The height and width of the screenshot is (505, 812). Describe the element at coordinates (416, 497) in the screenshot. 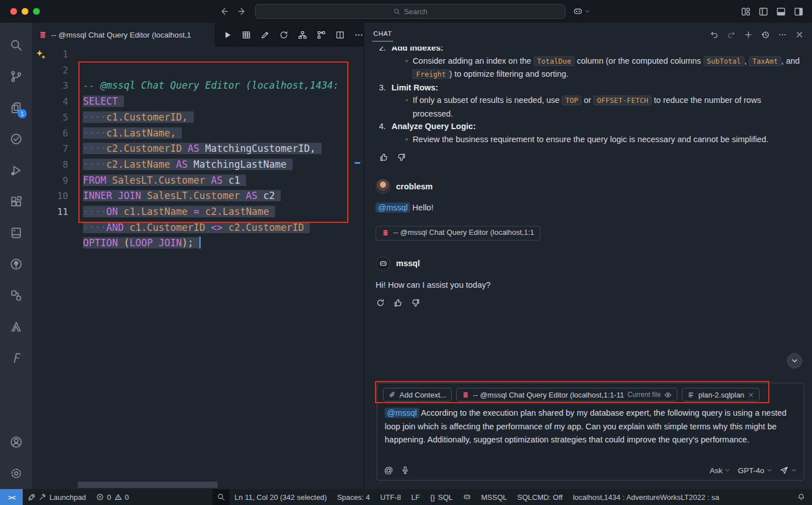

I see `eol-item: LF` at that location.